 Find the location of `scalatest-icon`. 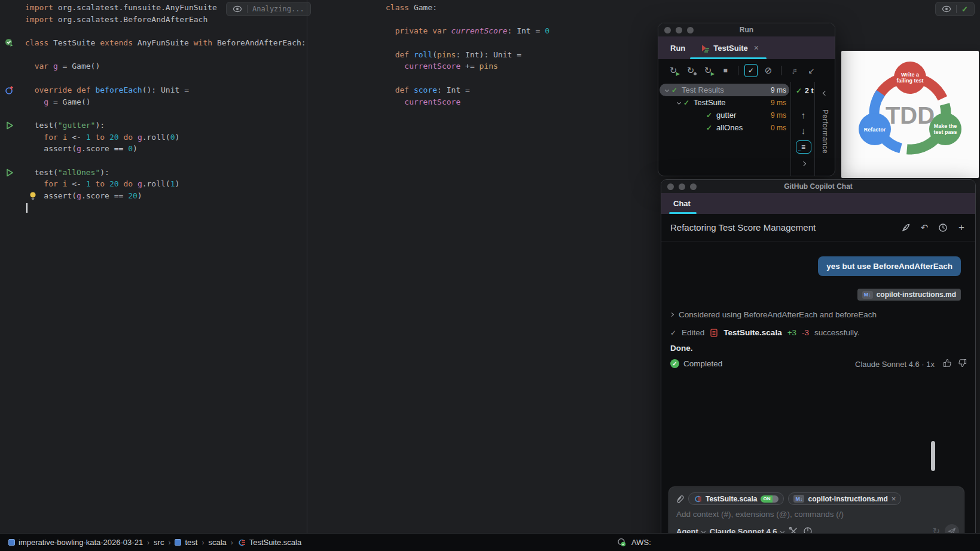

scalatest-icon is located at coordinates (706, 48).